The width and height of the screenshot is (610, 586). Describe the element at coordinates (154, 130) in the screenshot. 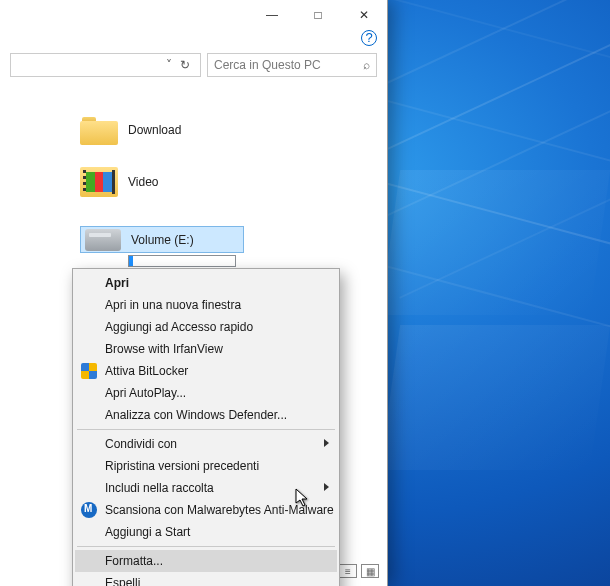

I see `folder-label: Download` at that location.